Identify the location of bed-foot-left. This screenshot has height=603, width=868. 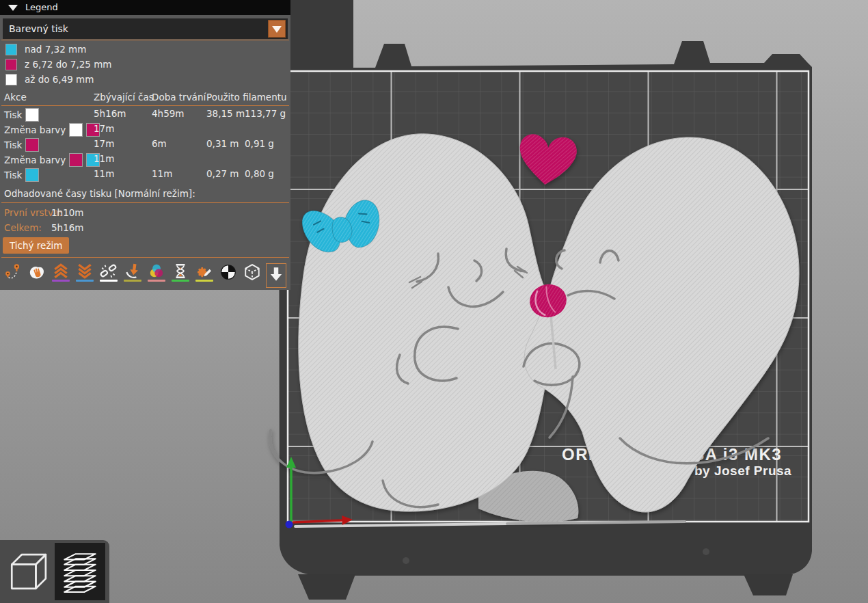
(327, 587).